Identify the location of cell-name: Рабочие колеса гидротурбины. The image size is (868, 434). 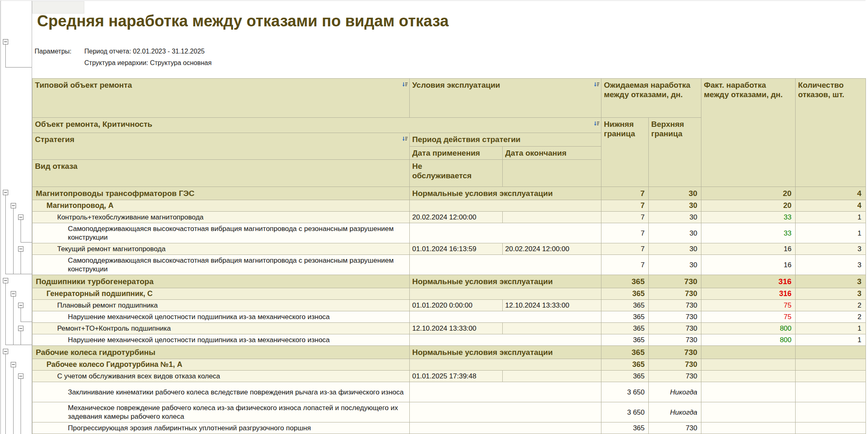
(221, 352).